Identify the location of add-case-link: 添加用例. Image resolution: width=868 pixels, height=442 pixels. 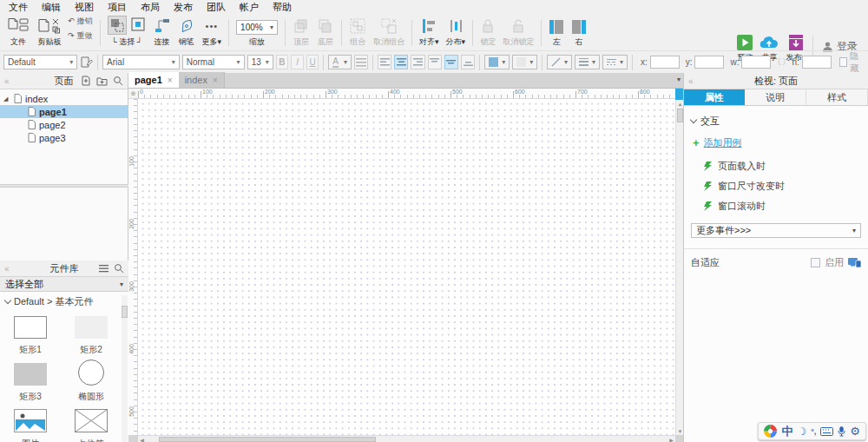
(723, 142).